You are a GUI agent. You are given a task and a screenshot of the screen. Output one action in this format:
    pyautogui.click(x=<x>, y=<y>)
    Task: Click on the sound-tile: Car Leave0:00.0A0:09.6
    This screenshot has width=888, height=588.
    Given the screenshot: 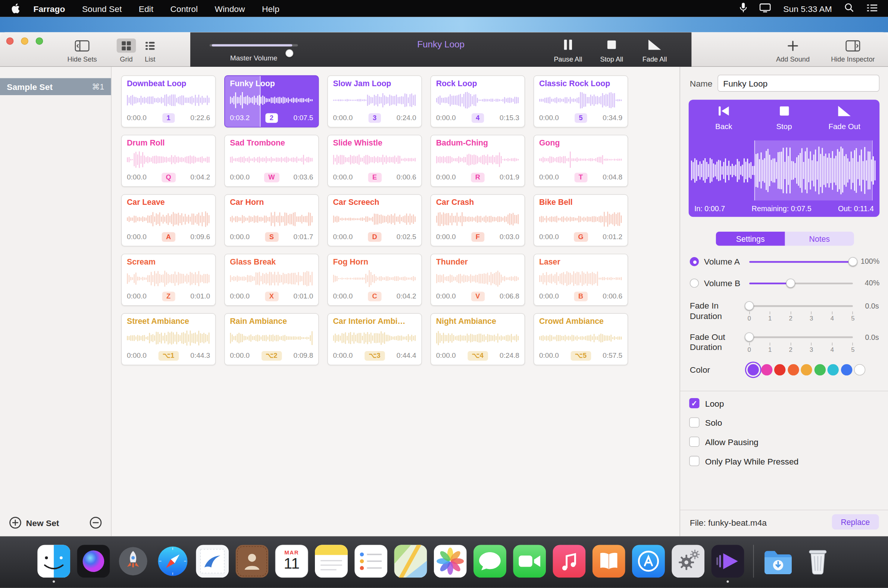 What is the action you would take?
    pyautogui.click(x=168, y=220)
    